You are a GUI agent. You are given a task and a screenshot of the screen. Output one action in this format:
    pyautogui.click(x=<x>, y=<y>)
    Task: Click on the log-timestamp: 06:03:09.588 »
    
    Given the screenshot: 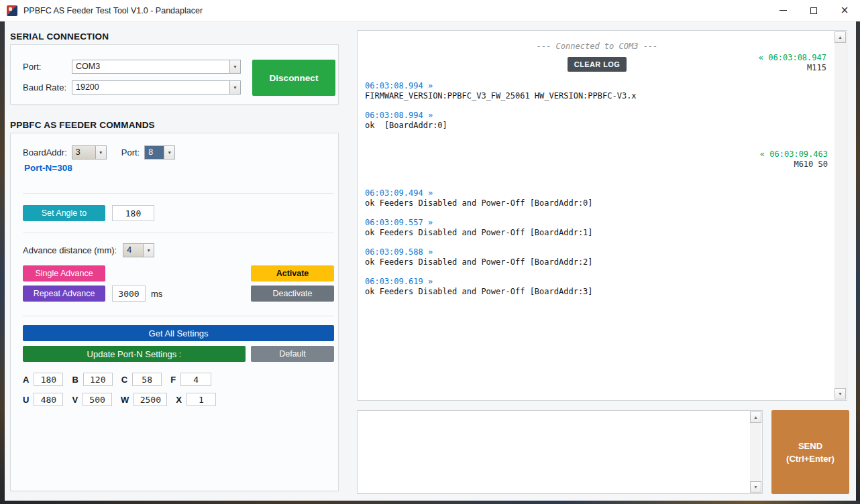 What is the action you would take?
    pyautogui.click(x=597, y=252)
    